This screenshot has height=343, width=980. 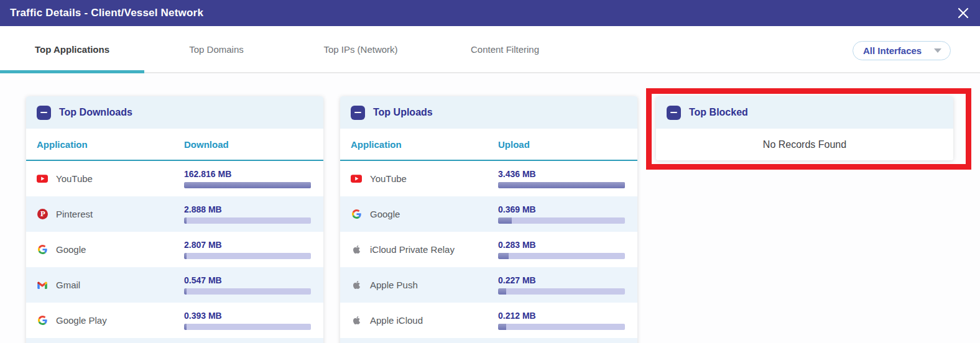 What do you see at coordinates (175, 341) in the screenshot?
I see `table-row-clipped` at bounding box center [175, 341].